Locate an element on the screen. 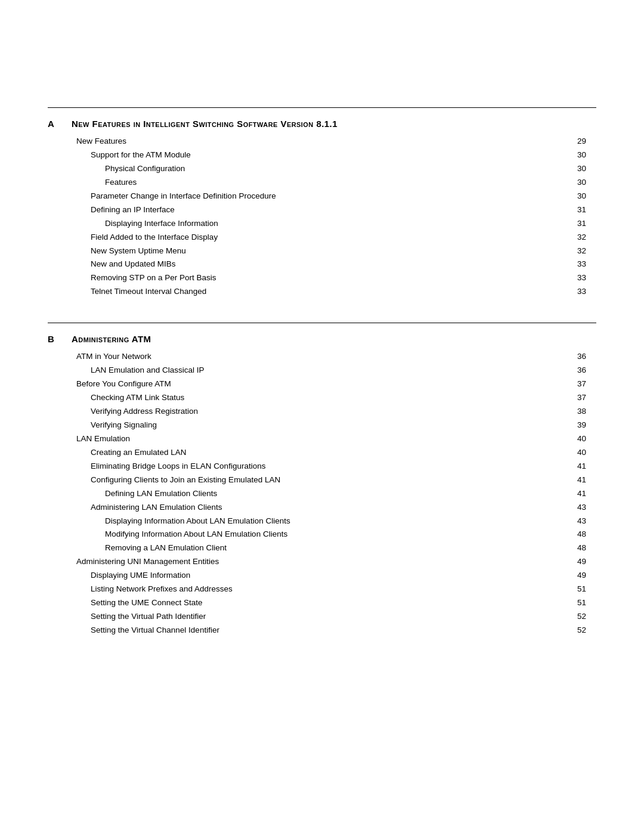 This screenshot has height=833, width=644. entry-text: Defining LAN Emulation Clients is located at coordinates (339, 494).